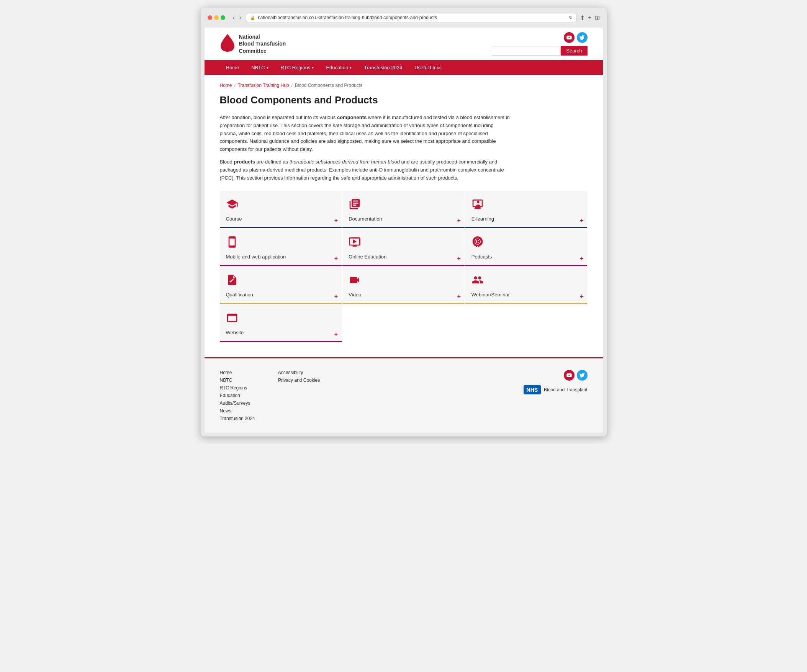 The height and width of the screenshot is (672, 807). I want to click on graduation-cap-icon, so click(281, 205).